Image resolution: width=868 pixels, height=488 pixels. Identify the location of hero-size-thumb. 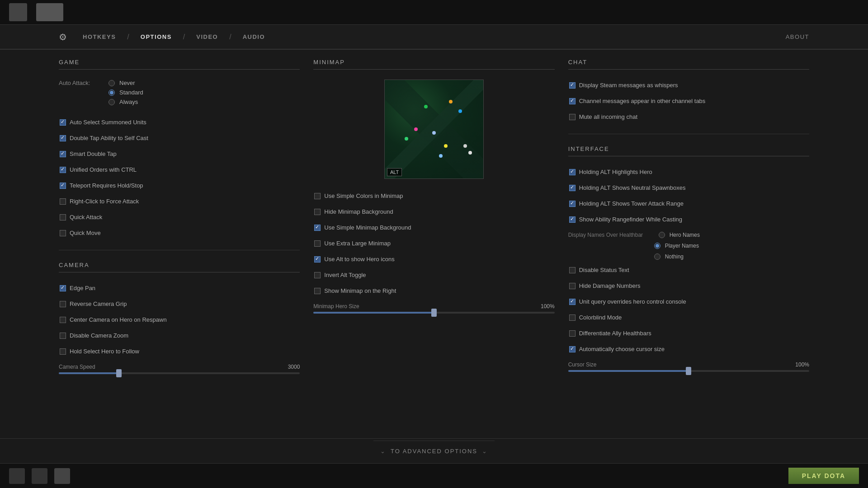
(434, 313).